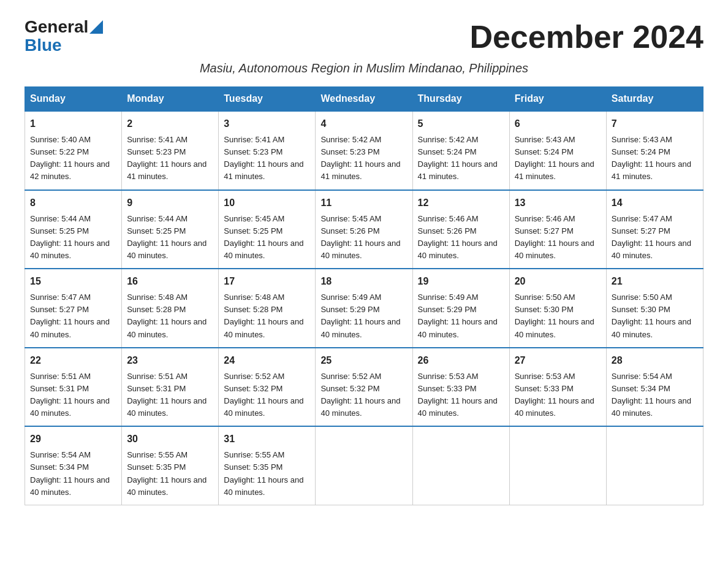 The image size is (728, 563). Describe the element at coordinates (654, 124) in the screenshot. I see `day-number: 7` at that location.